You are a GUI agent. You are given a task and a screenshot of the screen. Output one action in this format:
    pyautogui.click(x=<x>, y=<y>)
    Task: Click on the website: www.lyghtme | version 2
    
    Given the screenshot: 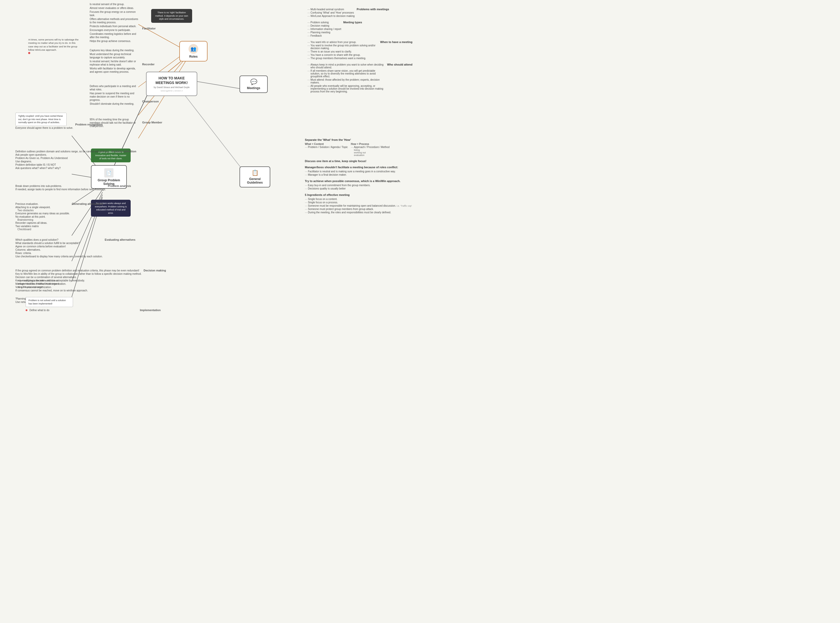 What is the action you would take?
    pyautogui.click(x=172, y=91)
    